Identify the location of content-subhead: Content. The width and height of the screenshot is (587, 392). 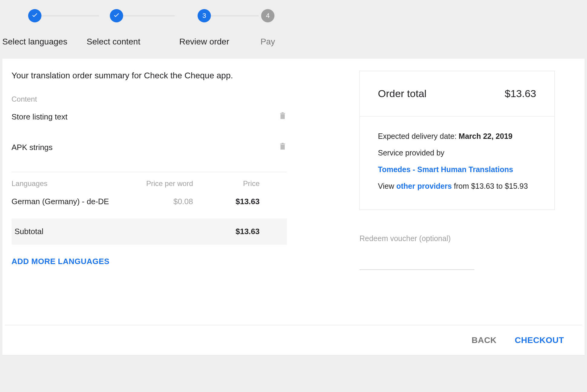
(167, 99).